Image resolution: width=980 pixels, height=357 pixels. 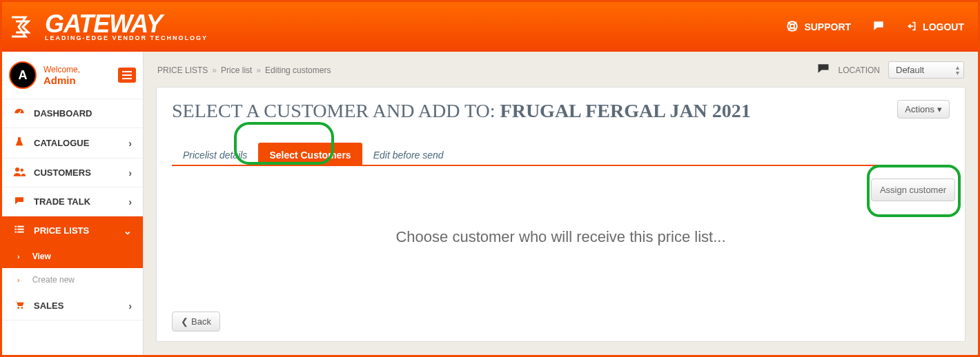 What do you see at coordinates (72, 202) in the screenshot?
I see `sidebar-item-trade-talk: TRADE TALK ›` at bounding box center [72, 202].